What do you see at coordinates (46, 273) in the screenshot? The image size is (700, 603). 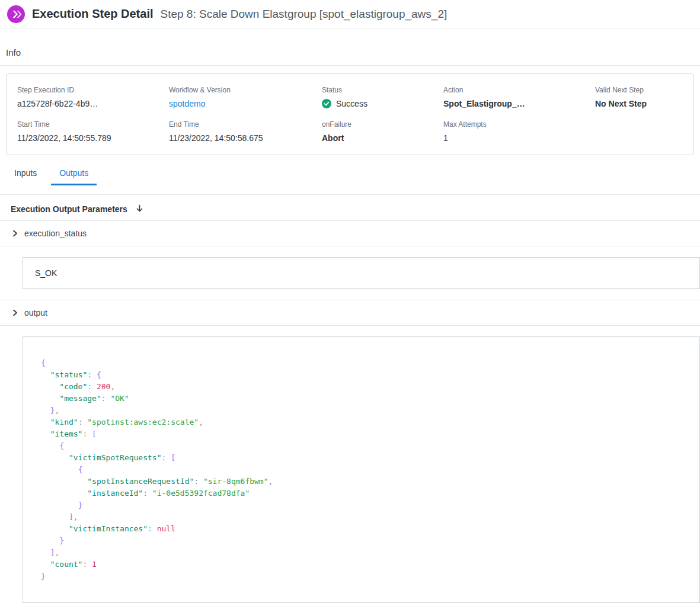 I see `execution-status-value: S_OK` at bounding box center [46, 273].